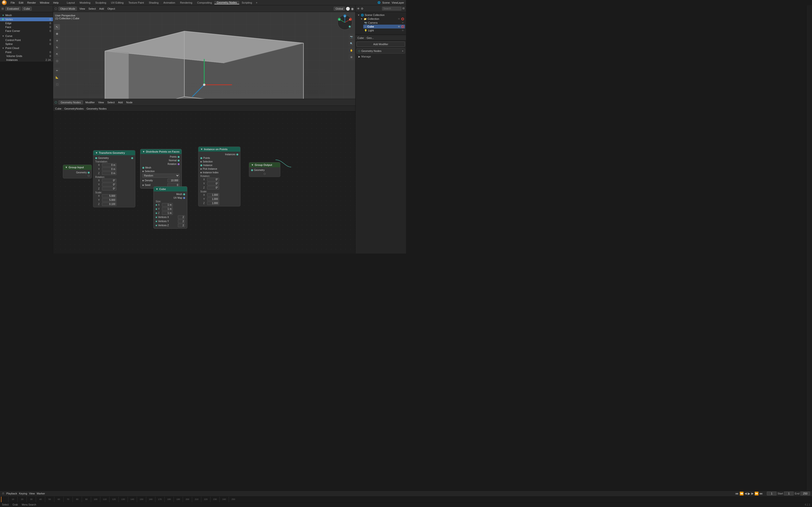 This screenshot has height=507, width=812. What do you see at coordinates (384, 30) in the screenshot?
I see `light-item: 💡 Light 👁` at bounding box center [384, 30].